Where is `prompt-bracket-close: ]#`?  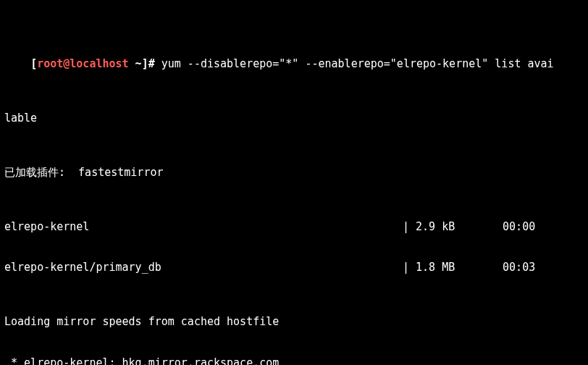 prompt-bracket-close: ]# is located at coordinates (152, 64).